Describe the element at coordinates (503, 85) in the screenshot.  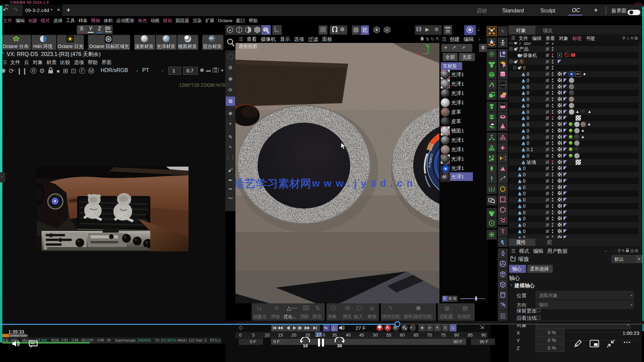
I see `svg-text: DONUT` at that location.